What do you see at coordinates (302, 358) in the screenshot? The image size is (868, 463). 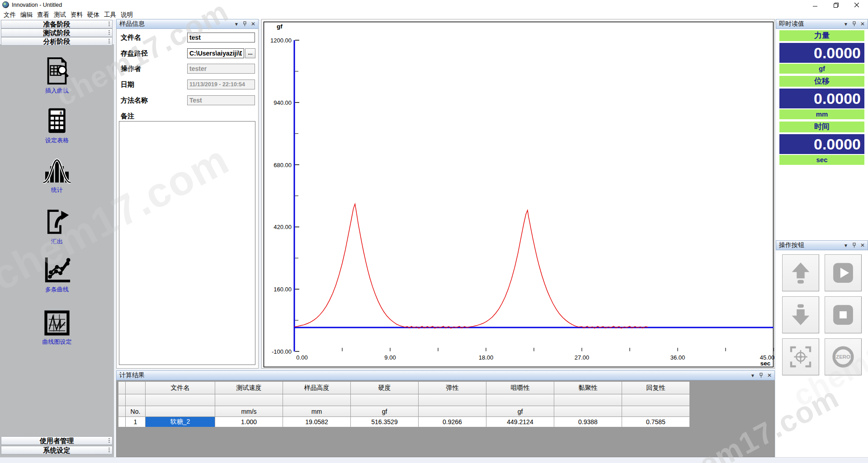 I see `svg-text: 0.00` at bounding box center [302, 358].